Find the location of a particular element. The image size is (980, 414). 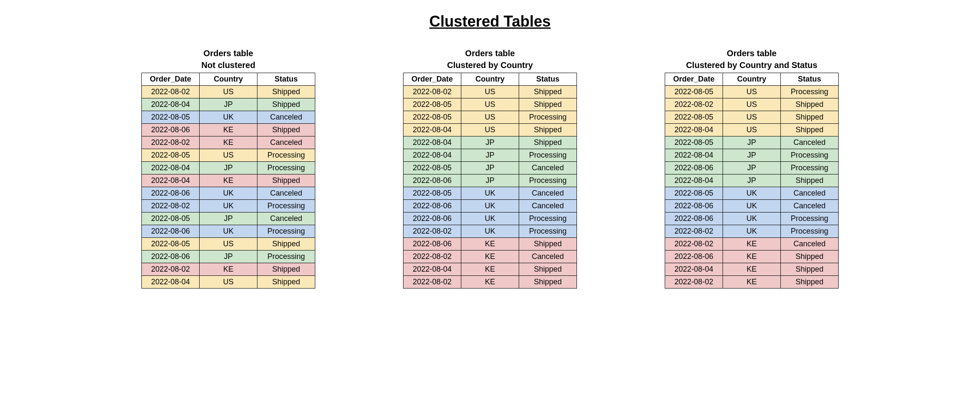

table-caption: Orders table is located at coordinates (752, 53).